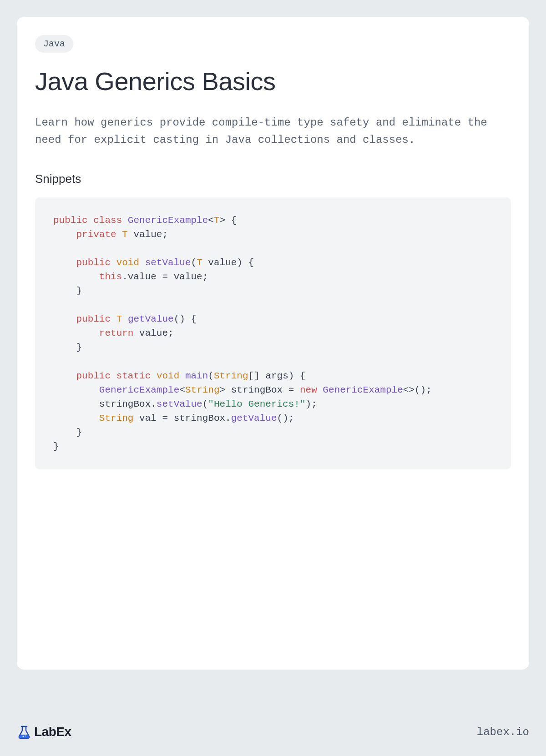 The image size is (546, 756). Describe the element at coordinates (273, 81) in the screenshot. I see `page-title: Java Generics Basics` at that location.